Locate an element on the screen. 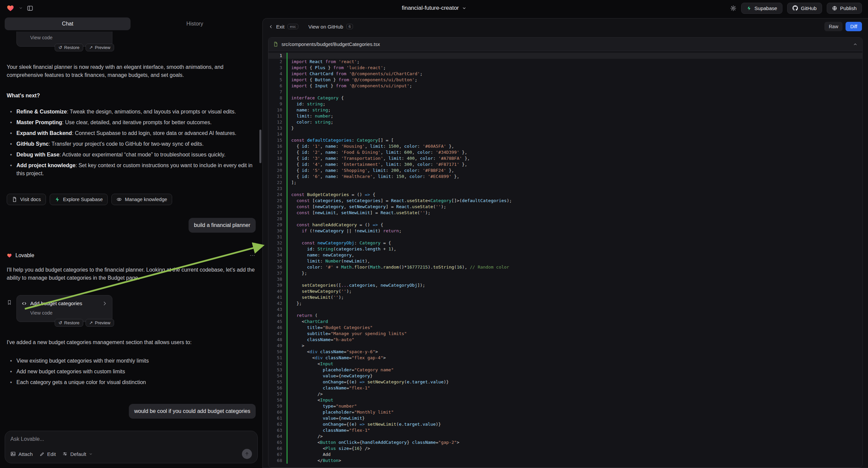  line-number: 26 is located at coordinates (278, 207).